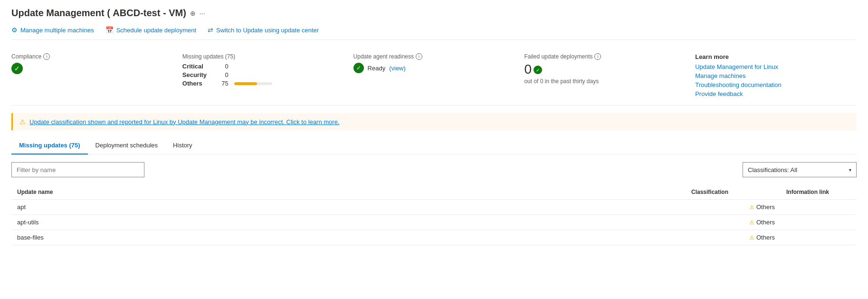  I want to click on schedule-deployment-button: 📅 Schedule update deployment, so click(151, 30).